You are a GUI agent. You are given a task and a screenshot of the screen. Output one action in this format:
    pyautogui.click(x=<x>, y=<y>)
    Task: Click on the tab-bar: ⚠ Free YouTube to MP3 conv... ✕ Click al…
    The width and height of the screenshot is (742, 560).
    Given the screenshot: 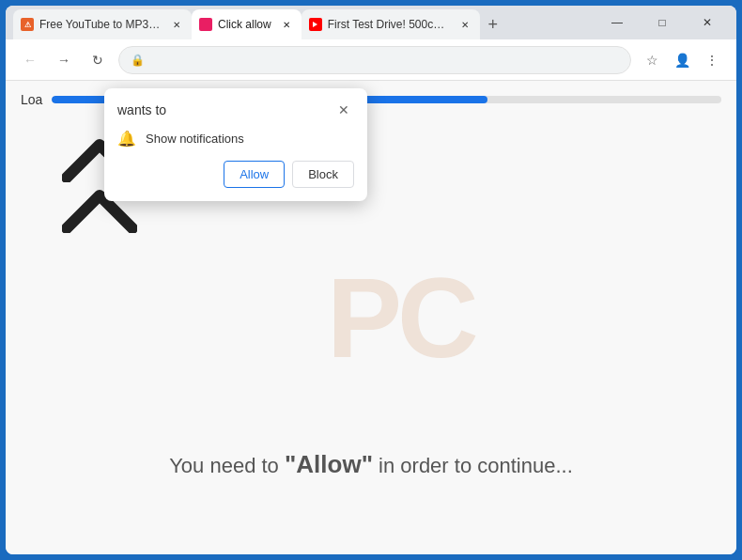 What is the action you would take?
    pyautogui.click(x=371, y=23)
    